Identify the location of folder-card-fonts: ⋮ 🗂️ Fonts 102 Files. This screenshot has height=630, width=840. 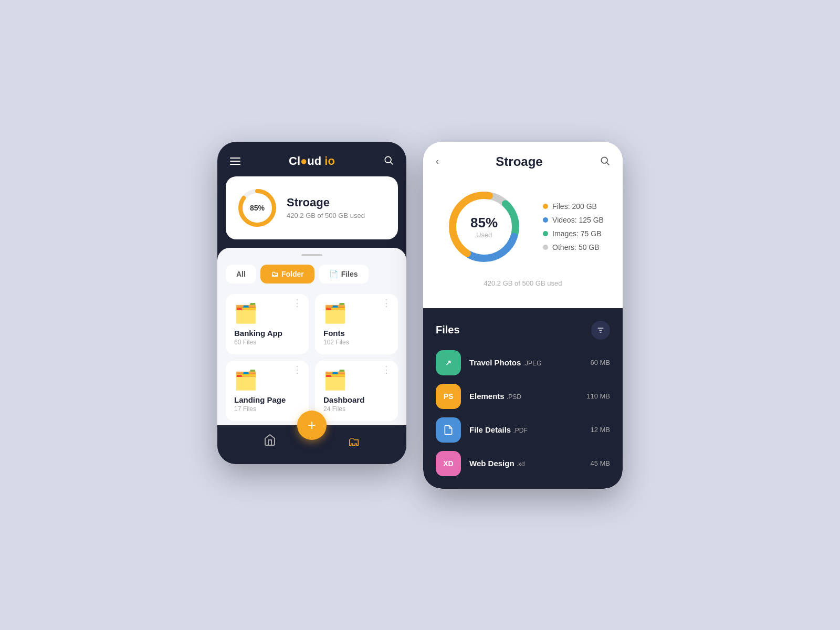
(356, 324).